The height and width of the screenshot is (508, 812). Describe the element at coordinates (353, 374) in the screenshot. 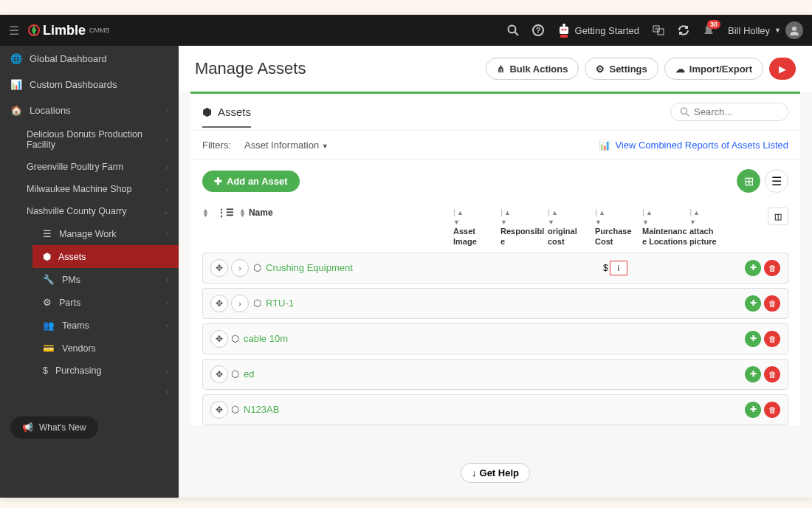

I see `asset-name-link: ed` at that location.